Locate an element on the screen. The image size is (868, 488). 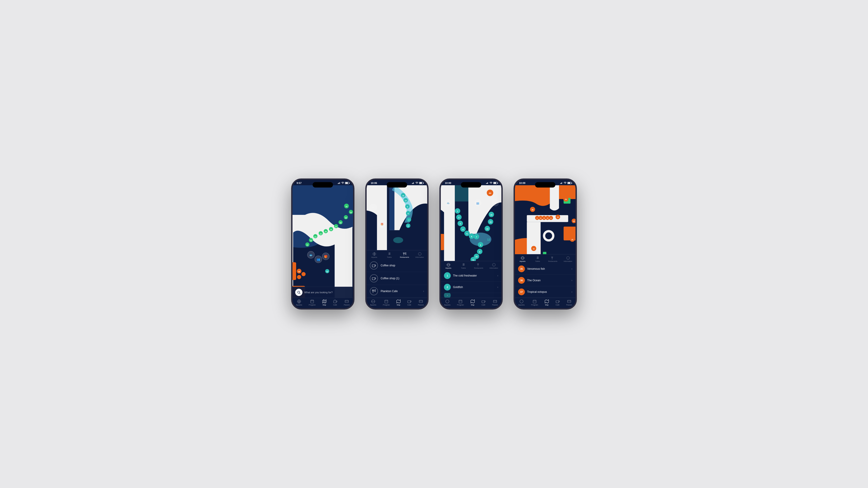
list-item-coffee-shop-1: Coffee shop (1) is located at coordinates (397, 279).